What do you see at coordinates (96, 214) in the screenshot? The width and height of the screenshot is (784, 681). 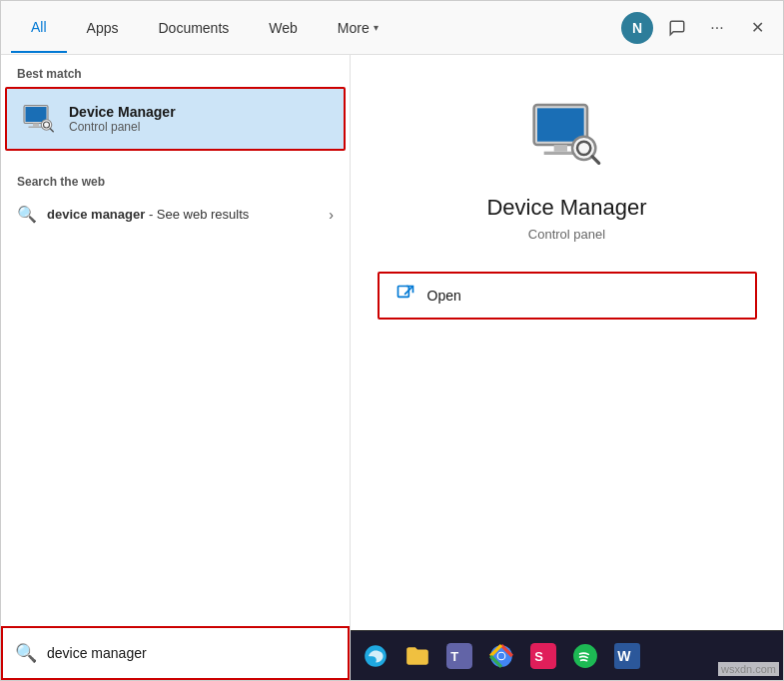 I see `web-search-query: device manager` at bounding box center [96, 214].